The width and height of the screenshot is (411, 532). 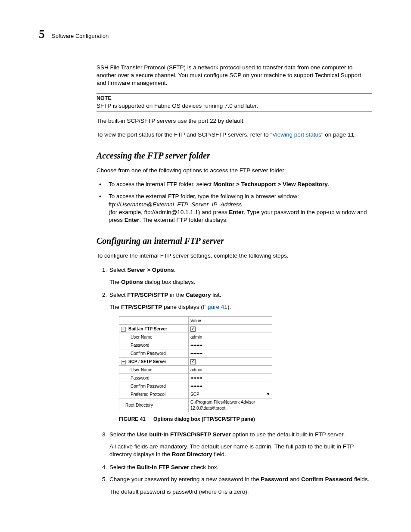 What do you see at coordinates (339, 134) in the screenshot?
I see `viewport-post: on page 11.` at bounding box center [339, 134].